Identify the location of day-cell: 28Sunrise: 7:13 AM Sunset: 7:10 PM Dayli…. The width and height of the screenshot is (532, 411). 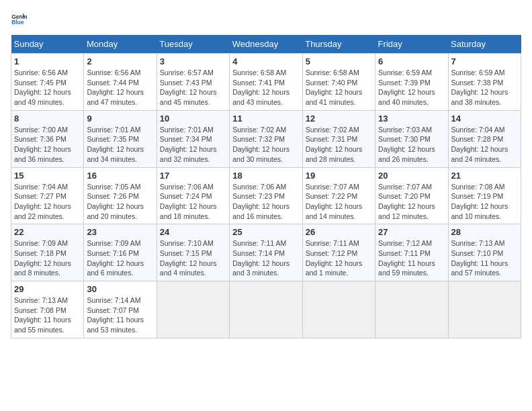
(484, 253).